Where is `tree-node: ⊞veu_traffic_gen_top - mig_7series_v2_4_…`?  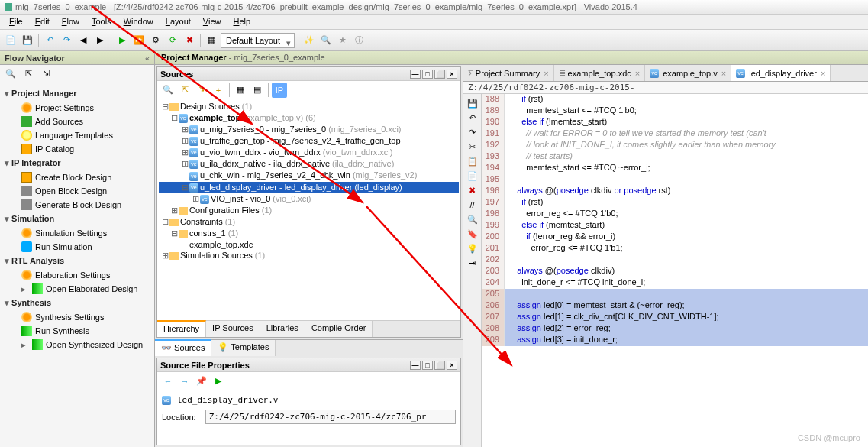
tree-node: ⊞veu_traffic_gen_top - mig_7series_v2_4_… is located at coordinates (308, 141).